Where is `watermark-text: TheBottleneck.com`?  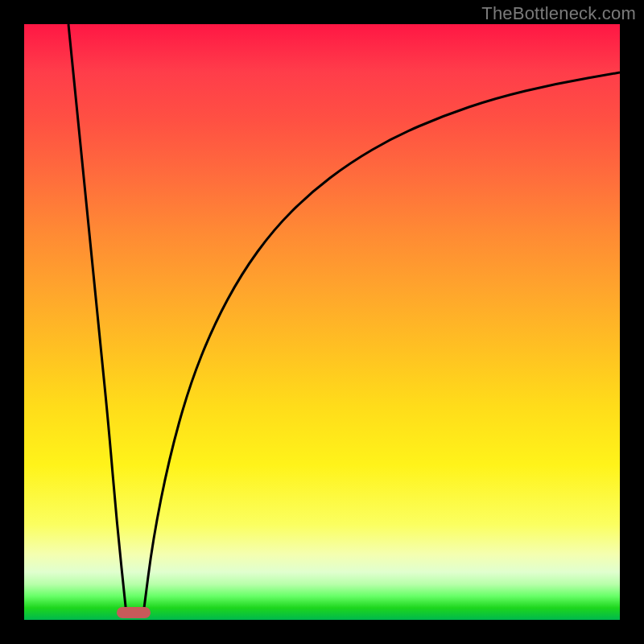 watermark-text: TheBottleneck.com is located at coordinates (559, 14).